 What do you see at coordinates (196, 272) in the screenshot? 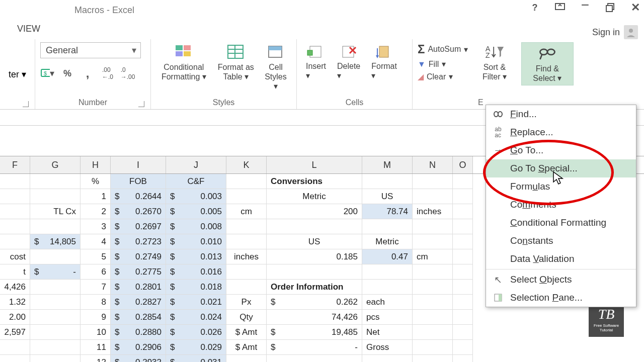
I see `cell: $0.016` at bounding box center [196, 272].